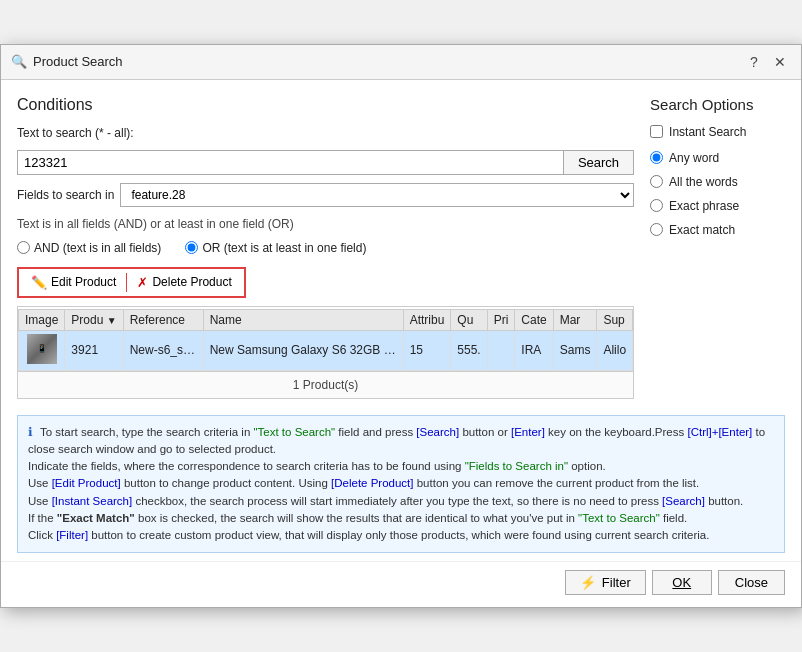 The height and width of the screenshot is (652, 802). Describe the element at coordinates (184, 282) in the screenshot. I see `delete-product-button: ✗ Delete Product` at that location.